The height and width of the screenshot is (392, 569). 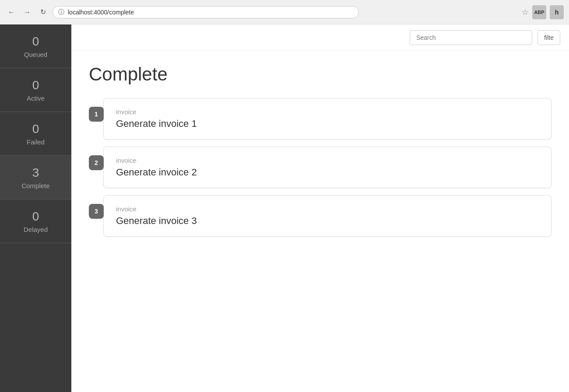 I want to click on job-name-1: Generate invoice 1, so click(x=327, y=124).